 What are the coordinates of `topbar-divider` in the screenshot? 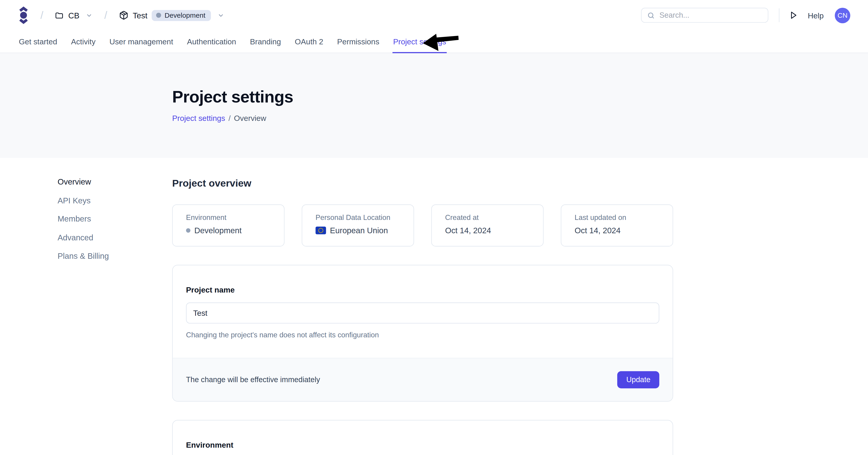 It's located at (779, 15).